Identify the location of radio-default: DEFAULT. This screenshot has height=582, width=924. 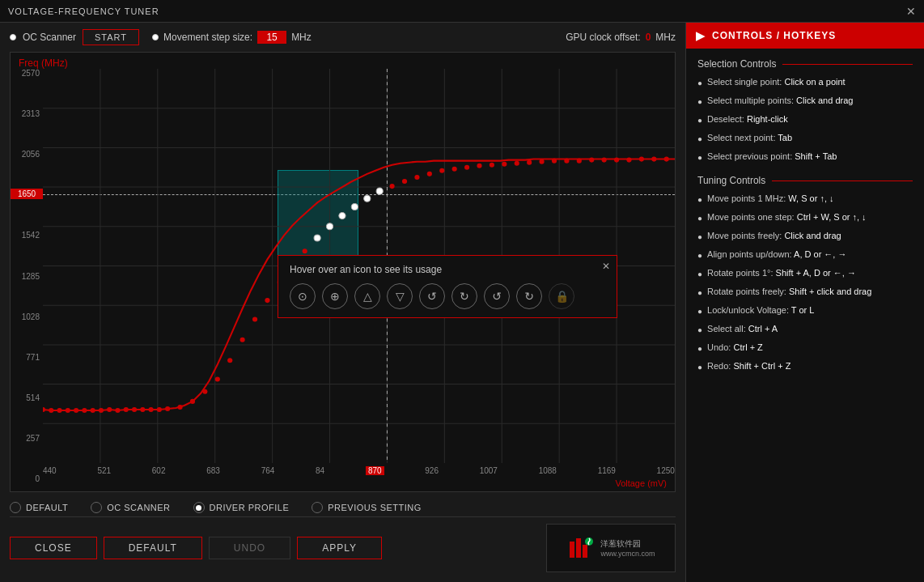
(39, 508).